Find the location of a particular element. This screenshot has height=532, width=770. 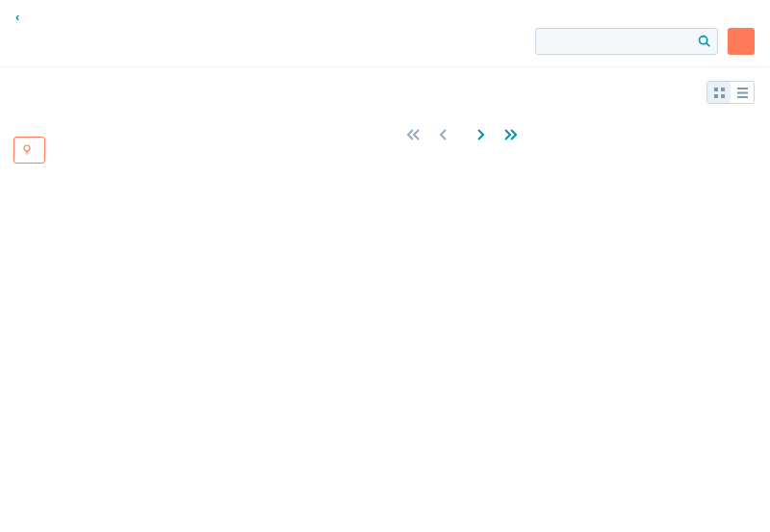

pagination is located at coordinates (462, 135).